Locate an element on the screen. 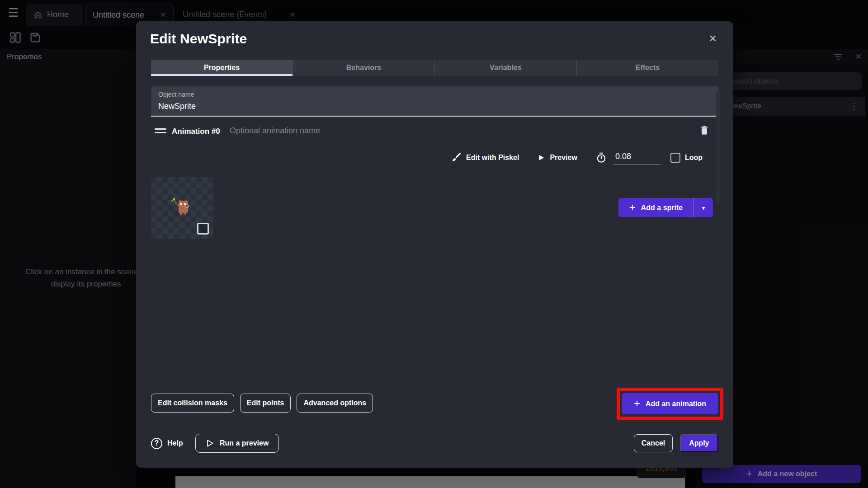  edit-collision-masks-button: Edit collision masks is located at coordinates (193, 403).